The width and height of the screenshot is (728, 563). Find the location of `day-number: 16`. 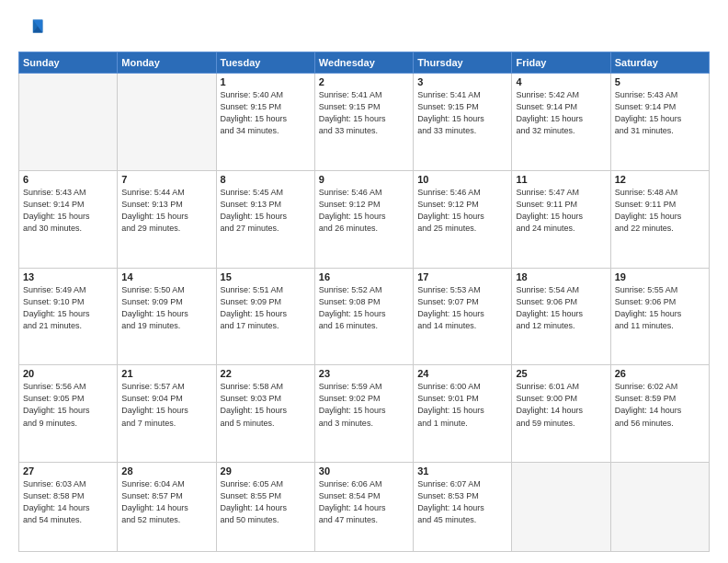

day-number: 16 is located at coordinates (364, 277).